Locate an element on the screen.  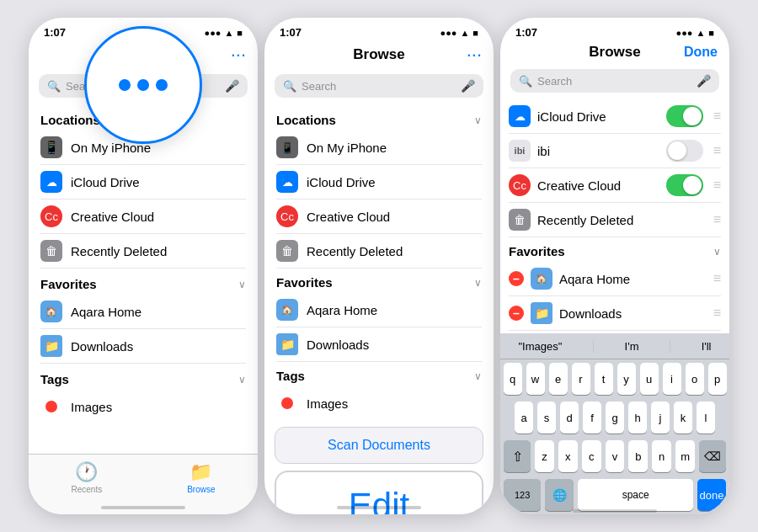
tab-recents-1: 🕐 Recents is located at coordinates (86, 478).